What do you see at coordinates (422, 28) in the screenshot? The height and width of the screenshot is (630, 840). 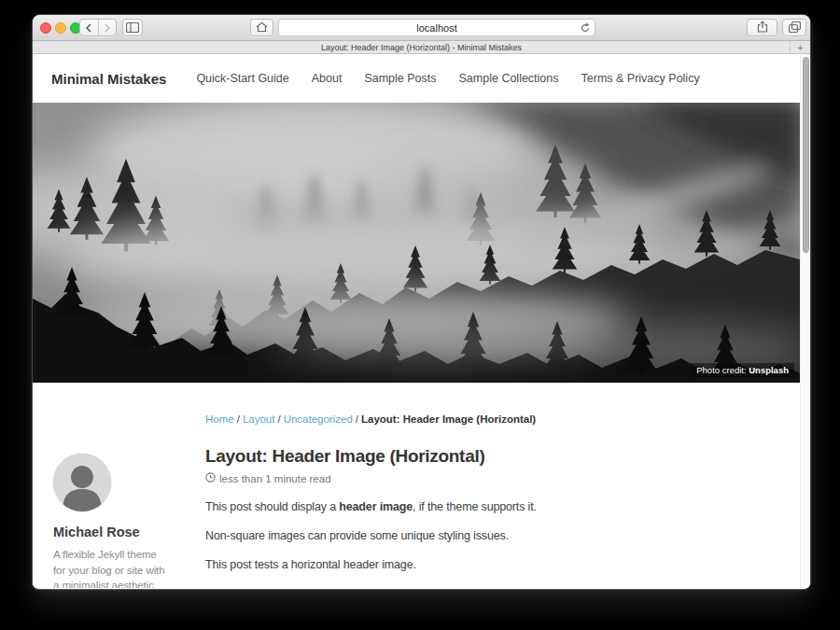 I see `browser-toolbar: localhost` at bounding box center [422, 28].